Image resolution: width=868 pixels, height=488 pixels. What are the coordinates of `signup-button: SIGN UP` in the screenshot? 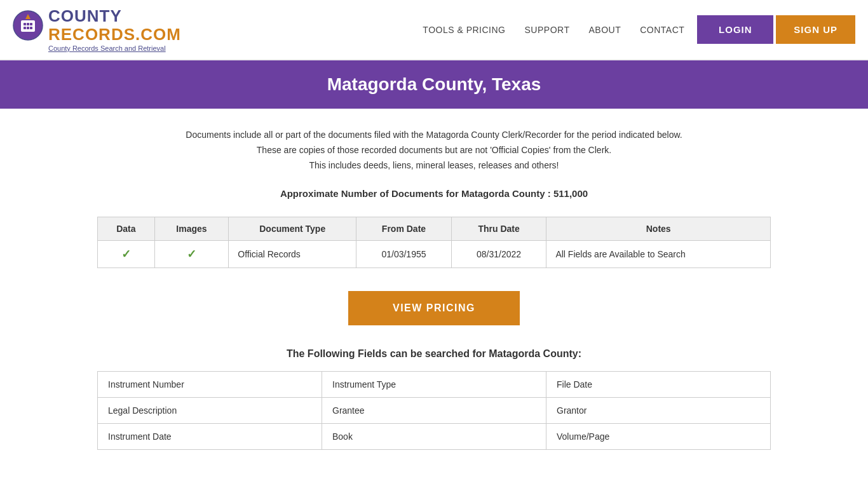 It's located at (816, 29).